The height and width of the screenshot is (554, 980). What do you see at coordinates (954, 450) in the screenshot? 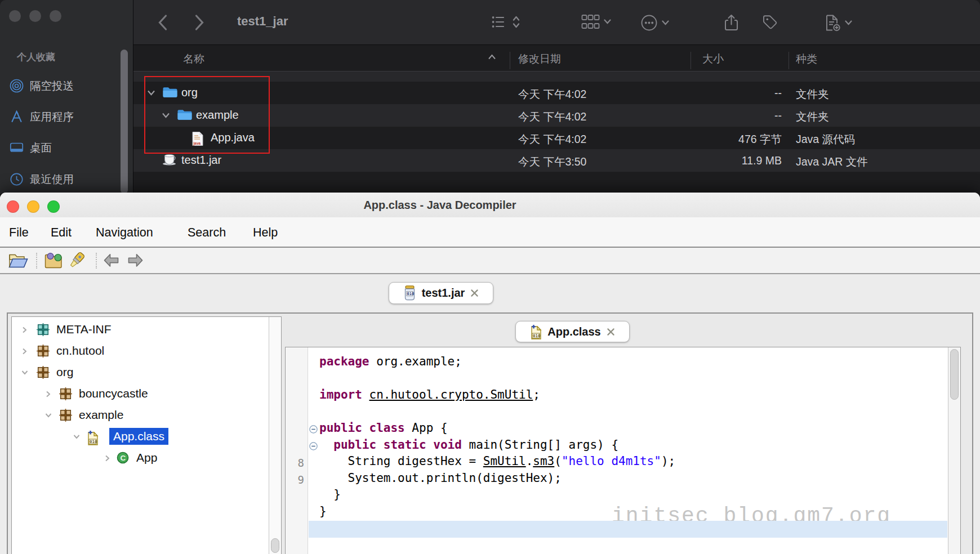
I see `code-scrollbar` at bounding box center [954, 450].